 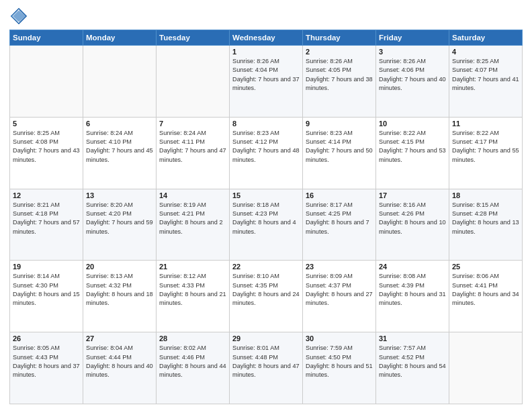 I want to click on day-number: 2, so click(x=339, y=52).